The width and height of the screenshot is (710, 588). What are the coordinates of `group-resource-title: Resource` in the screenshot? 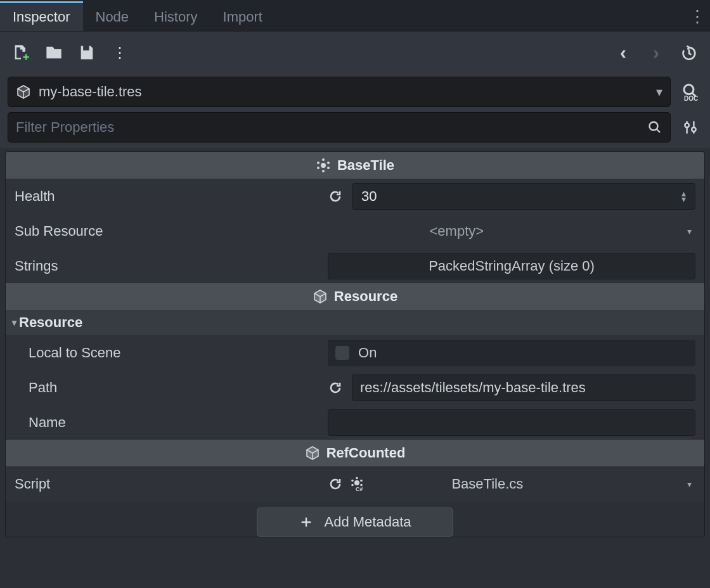 It's located at (51, 323).